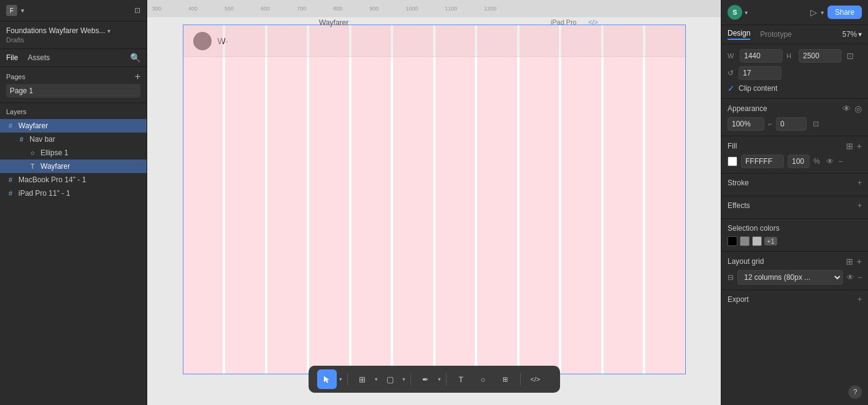 The height and width of the screenshot is (405, 868). Describe the element at coordinates (363, 379) in the screenshot. I see `frame-tool-button: ⊞` at that location.